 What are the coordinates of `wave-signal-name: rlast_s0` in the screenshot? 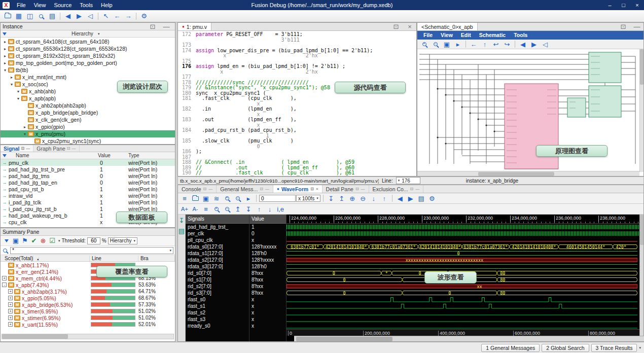 It's located at (217, 299).